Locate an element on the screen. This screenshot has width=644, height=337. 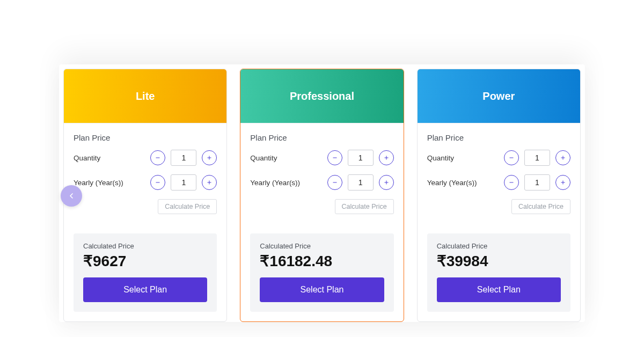
plan-title: Power is located at coordinates (499, 96).